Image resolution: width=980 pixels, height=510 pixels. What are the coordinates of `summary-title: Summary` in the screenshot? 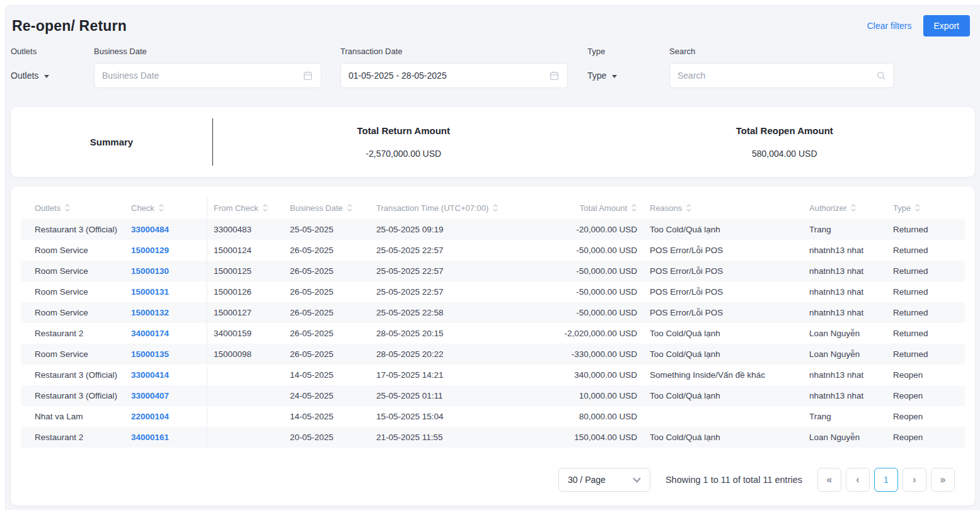 It's located at (112, 142).